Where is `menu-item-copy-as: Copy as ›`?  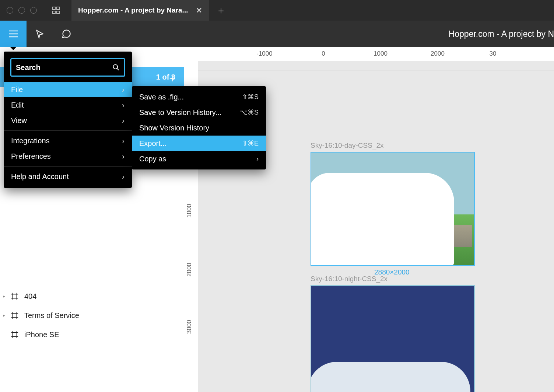 menu-item-copy-as: Copy as › is located at coordinates (199, 159).